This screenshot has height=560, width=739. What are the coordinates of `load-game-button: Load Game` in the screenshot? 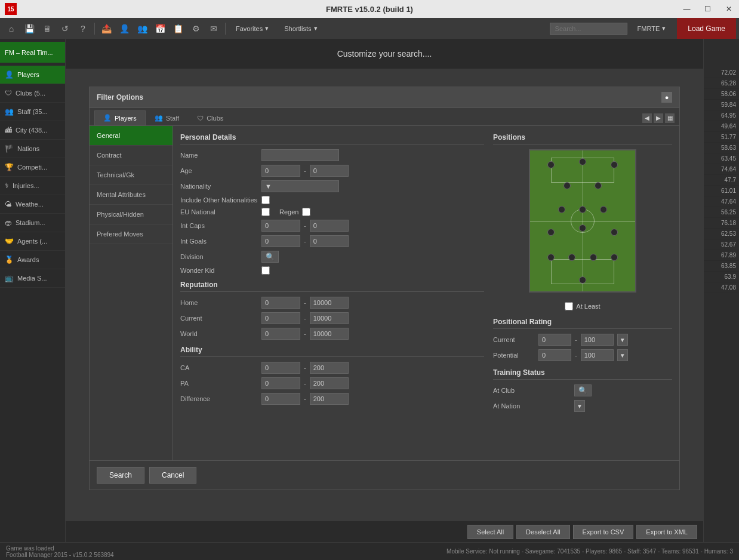 It's located at (707, 29).